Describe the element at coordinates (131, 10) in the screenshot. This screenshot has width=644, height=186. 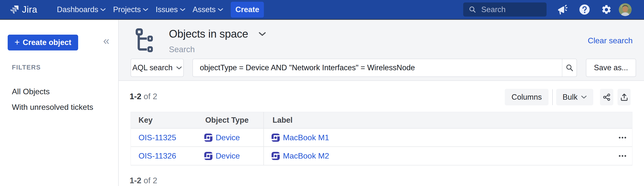
I see `nav-item-projects: Projects` at that location.